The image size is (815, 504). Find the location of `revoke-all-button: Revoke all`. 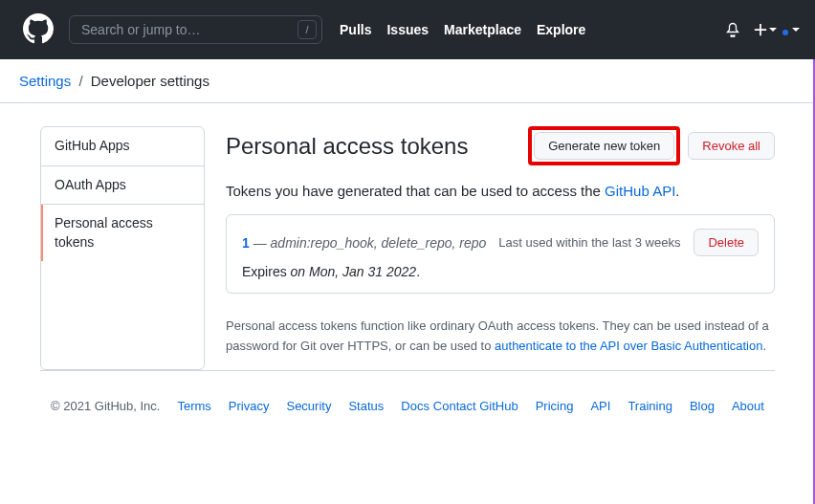

revoke-all-button: Revoke all is located at coordinates (731, 145).